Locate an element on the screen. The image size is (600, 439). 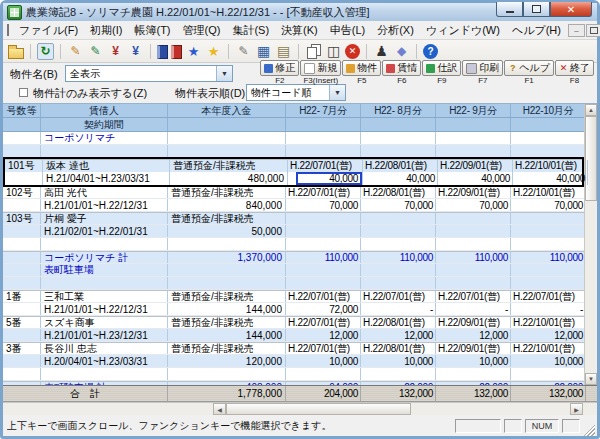
menu-item: 申告(L) is located at coordinates (348, 30).